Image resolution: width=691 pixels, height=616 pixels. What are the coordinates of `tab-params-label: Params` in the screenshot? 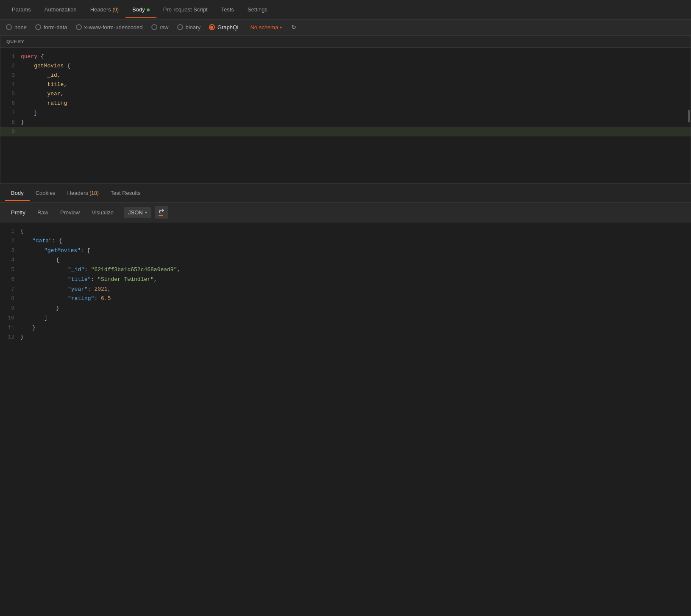 It's located at (21, 9).